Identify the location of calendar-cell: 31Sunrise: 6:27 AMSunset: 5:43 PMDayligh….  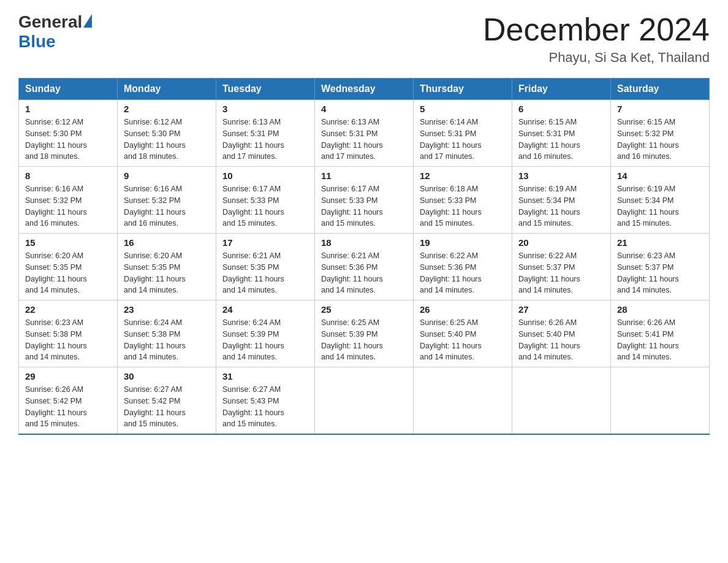
(266, 401).